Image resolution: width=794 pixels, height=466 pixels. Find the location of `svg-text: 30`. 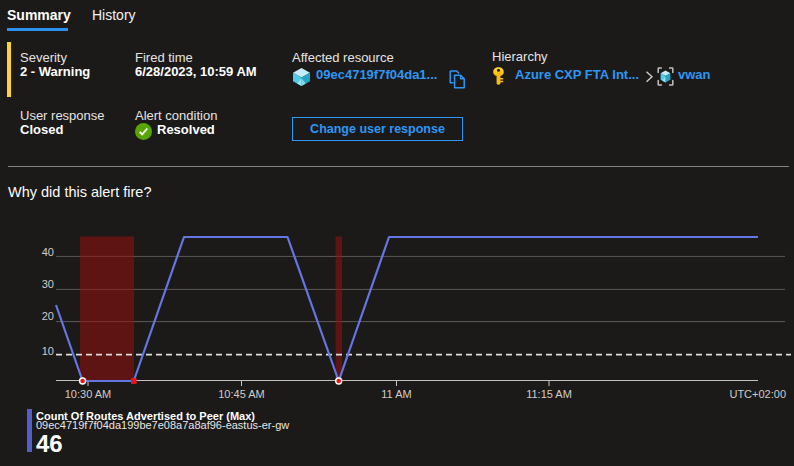

svg-text: 30 is located at coordinates (48, 284).